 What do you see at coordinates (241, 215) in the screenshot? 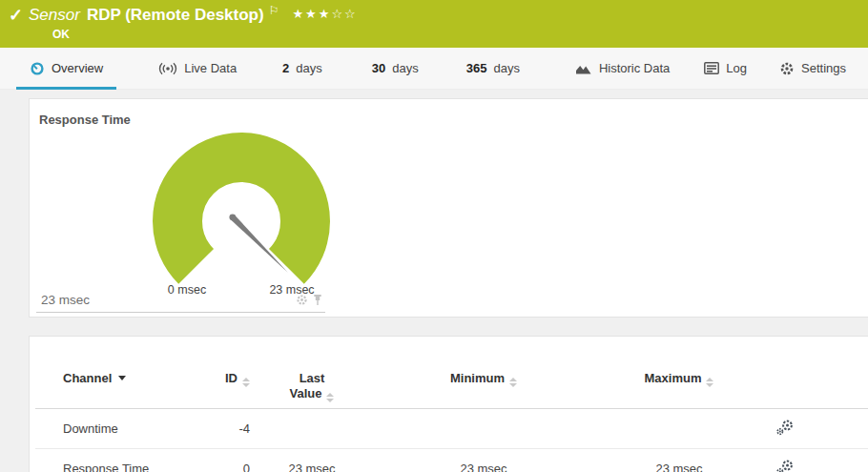
I see `response-time-gauge: 0 msec 23 msec` at bounding box center [241, 215].